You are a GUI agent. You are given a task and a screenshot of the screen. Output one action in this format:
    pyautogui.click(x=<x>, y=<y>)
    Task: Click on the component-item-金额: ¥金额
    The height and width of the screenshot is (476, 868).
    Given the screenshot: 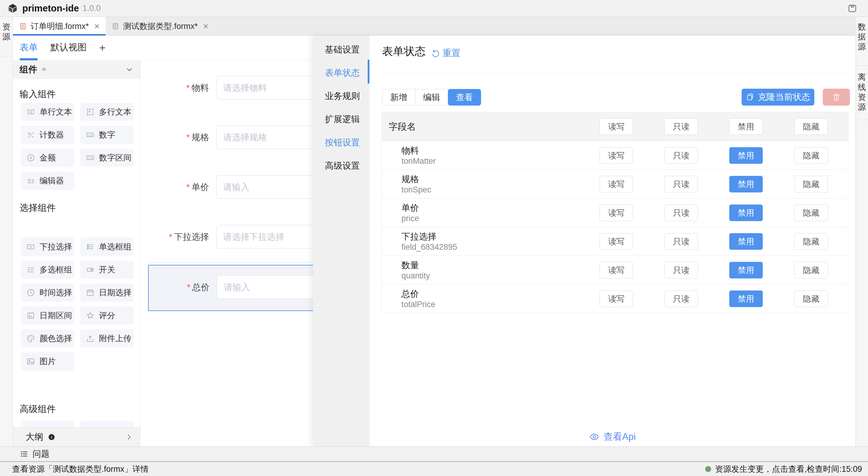 What is the action you would take?
    pyautogui.click(x=48, y=158)
    